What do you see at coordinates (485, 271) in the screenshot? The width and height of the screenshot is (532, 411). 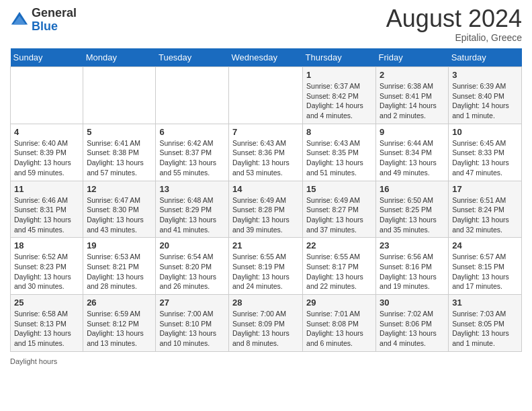 I see `day-info: Sunrise: 6:57 AM Sunset: 8:15 PM Dayligh…` at bounding box center [485, 271].